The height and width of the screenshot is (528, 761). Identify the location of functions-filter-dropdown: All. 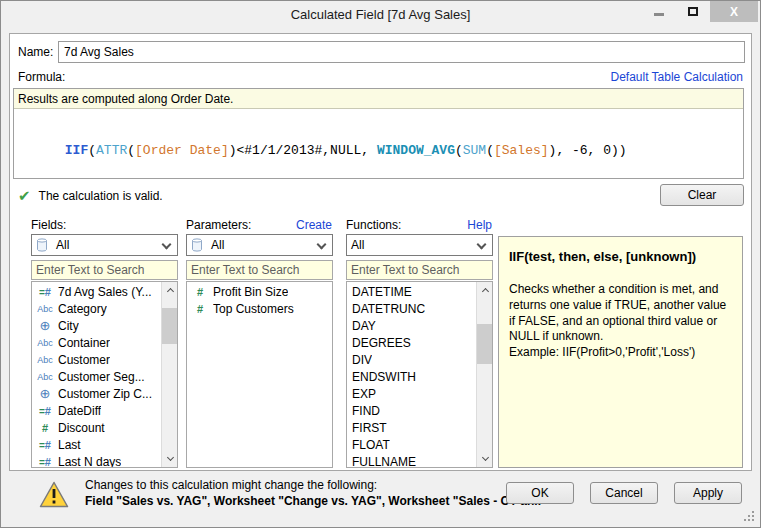
(420, 245).